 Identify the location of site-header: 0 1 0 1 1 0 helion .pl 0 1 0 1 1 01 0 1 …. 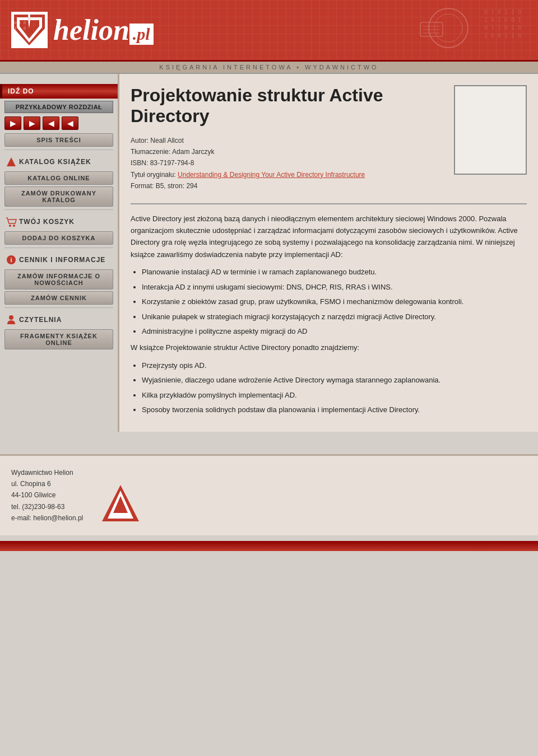
(269, 31).